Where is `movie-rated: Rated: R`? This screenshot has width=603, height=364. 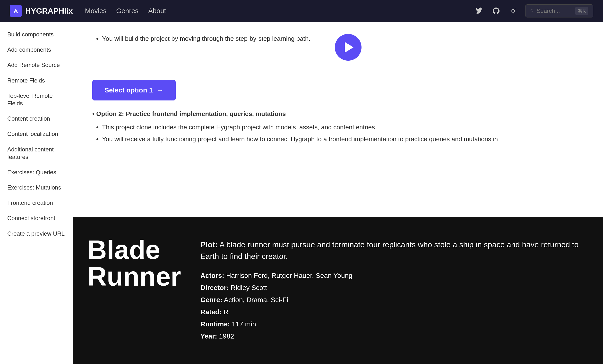 movie-rated: Rated: R is located at coordinates (394, 312).